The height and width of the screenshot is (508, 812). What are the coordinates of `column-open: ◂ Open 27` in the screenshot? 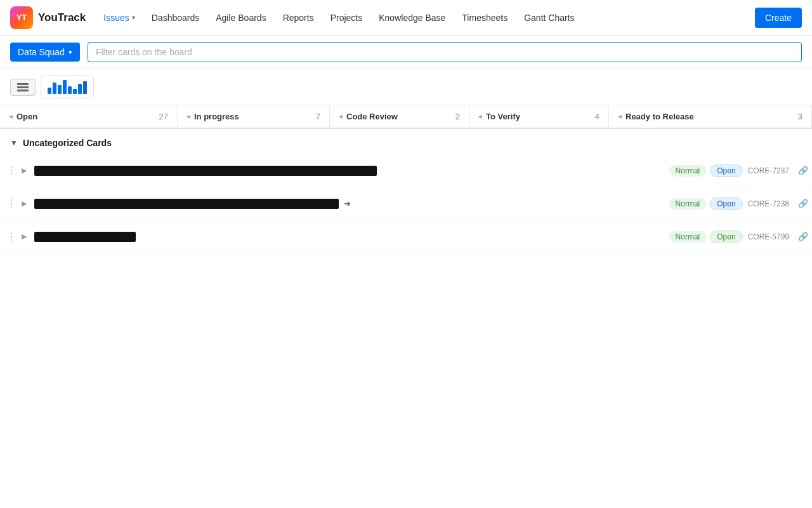 It's located at (89, 117).